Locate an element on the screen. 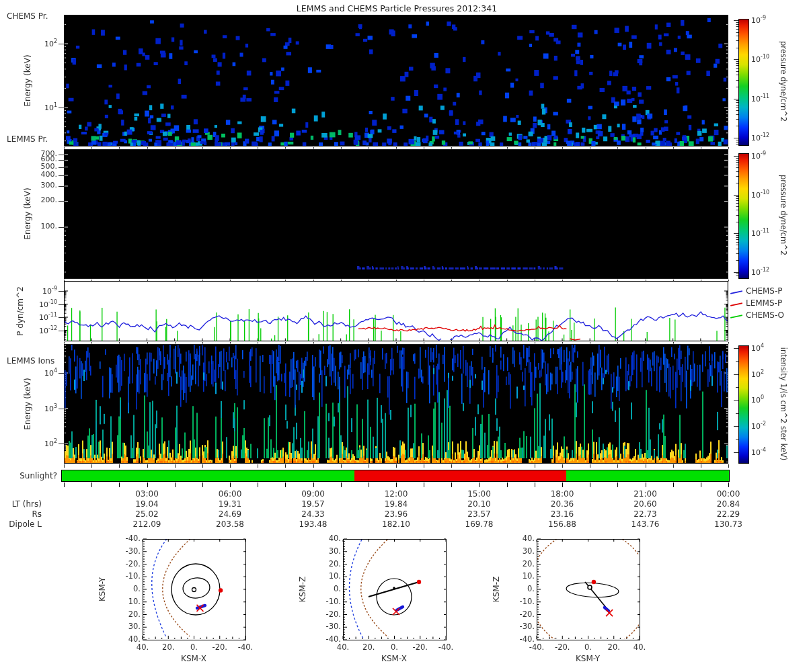  lt-value: 20.36 is located at coordinates (562, 505).